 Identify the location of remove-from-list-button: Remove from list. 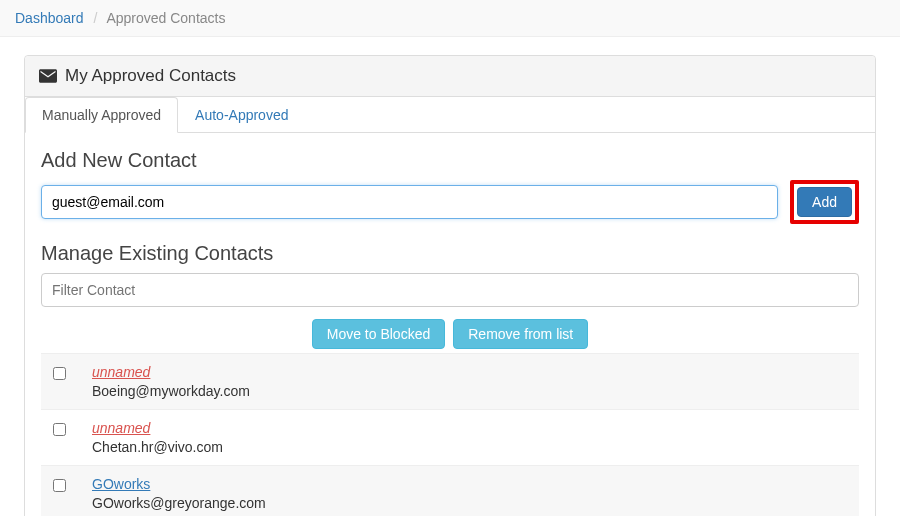
(520, 334).